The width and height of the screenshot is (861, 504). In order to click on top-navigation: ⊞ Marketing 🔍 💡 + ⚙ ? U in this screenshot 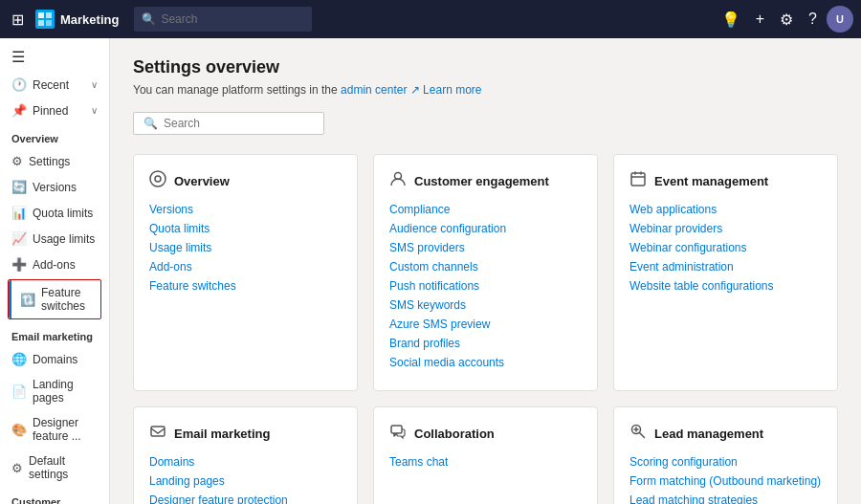, I will do `click(430, 19)`.